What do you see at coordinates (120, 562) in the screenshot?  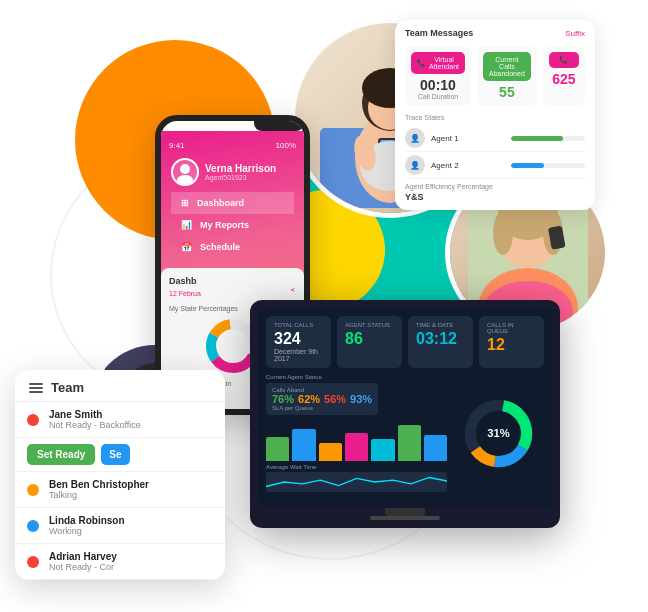 I see `list-item: Adrian Harvey Not Ready - Cor` at bounding box center [120, 562].